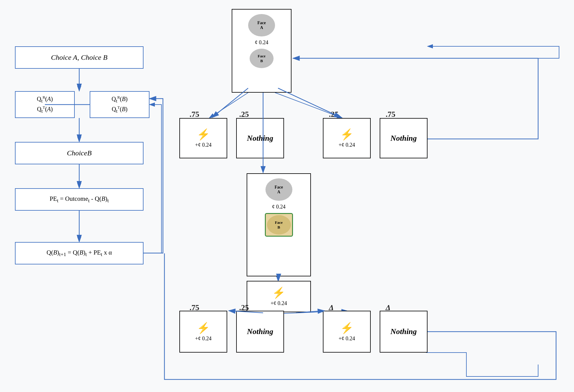 The image size is (574, 392). I want to click on qt-b-label: QtT(B), so click(120, 110).